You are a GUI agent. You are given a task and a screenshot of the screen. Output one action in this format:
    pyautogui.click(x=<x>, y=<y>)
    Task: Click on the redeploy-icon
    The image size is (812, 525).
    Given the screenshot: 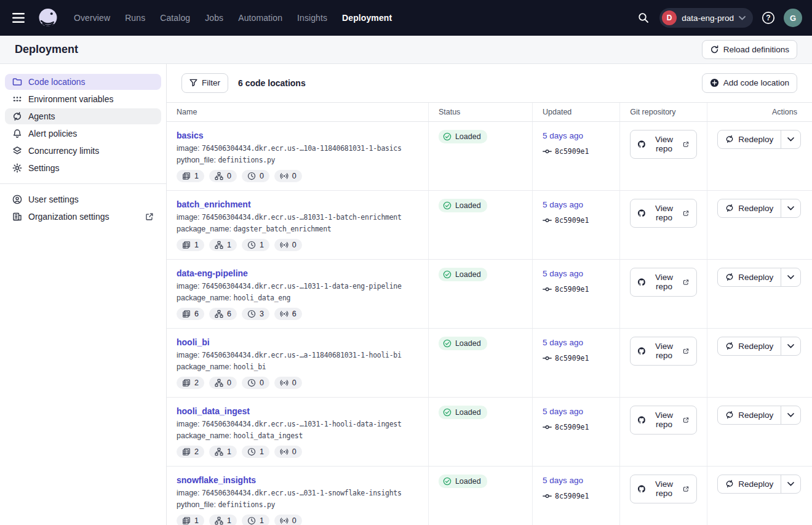 What is the action you would take?
    pyautogui.click(x=730, y=277)
    